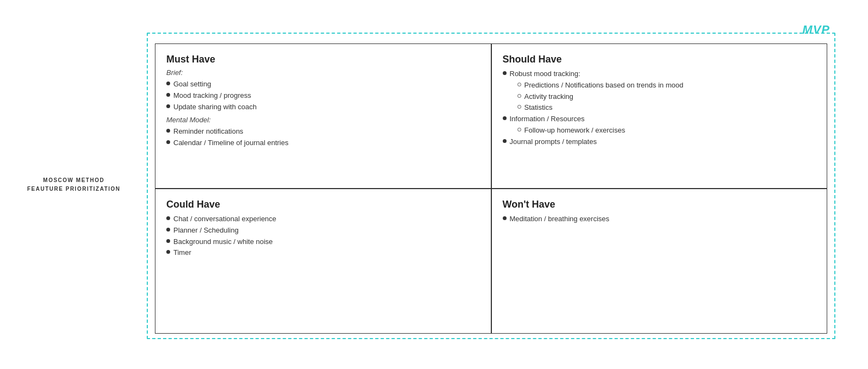 This screenshot has width=868, height=369. Describe the element at coordinates (323, 143) in the screenshot. I see `list-item: Calendar / Timeline of journal entries` at that location.